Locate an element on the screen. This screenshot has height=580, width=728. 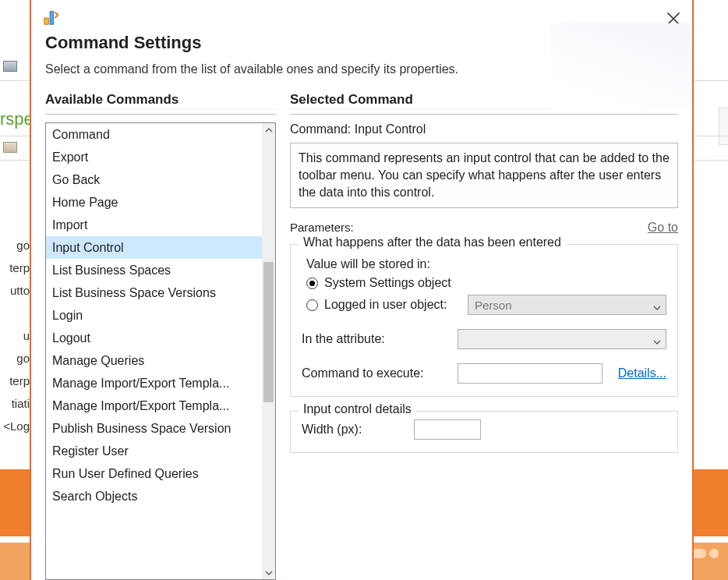
radio-system-settings-label: System Settings object is located at coordinates (388, 283).